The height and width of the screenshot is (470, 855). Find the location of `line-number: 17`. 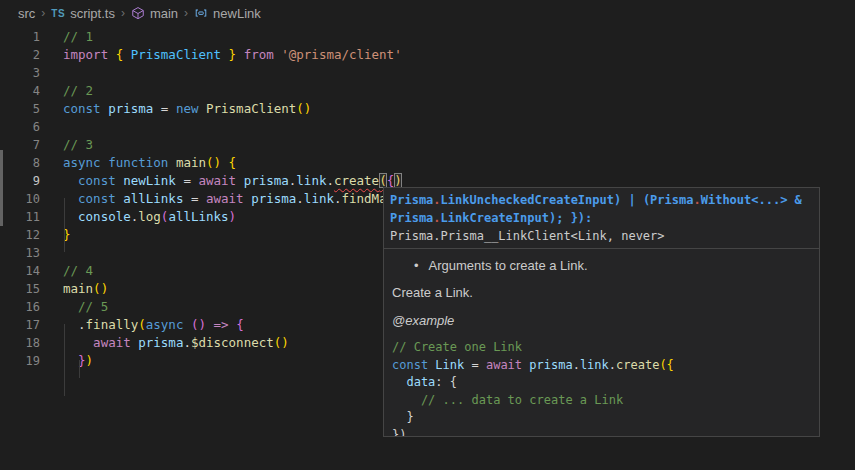

line-number: 17 is located at coordinates (20, 325).